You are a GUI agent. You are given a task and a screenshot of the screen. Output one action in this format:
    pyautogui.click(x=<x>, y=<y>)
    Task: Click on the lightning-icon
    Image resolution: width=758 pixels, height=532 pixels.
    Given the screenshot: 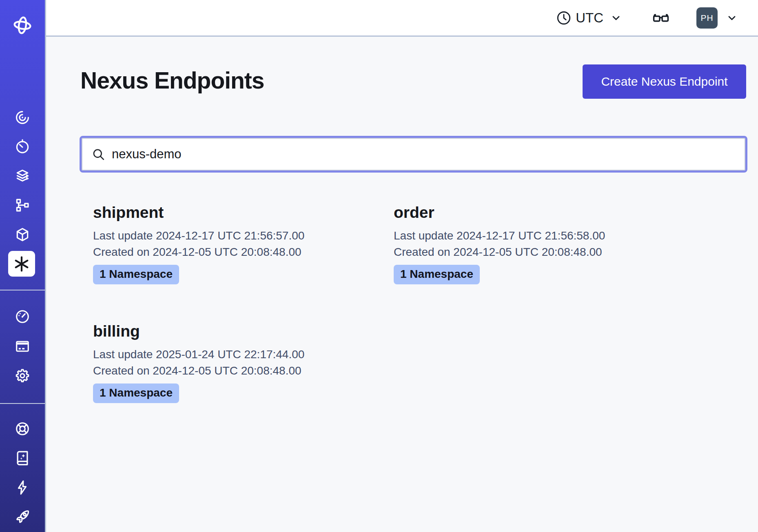 What is the action you would take?
    pyautogui.click(x=22, y=488)
    